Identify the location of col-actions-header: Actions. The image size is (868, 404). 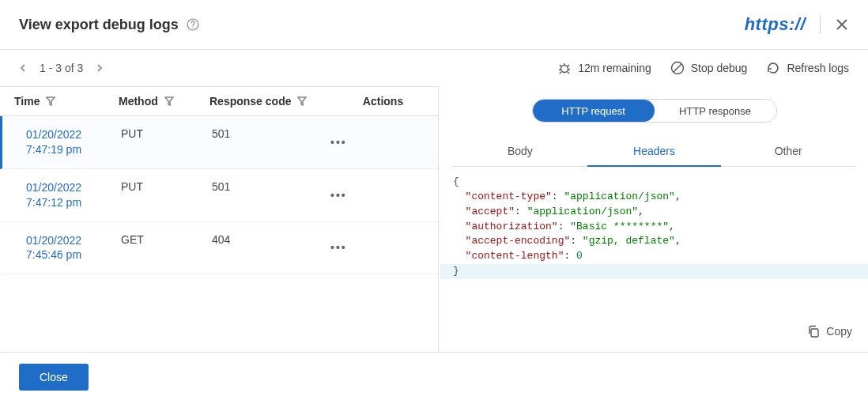
(383, 101).